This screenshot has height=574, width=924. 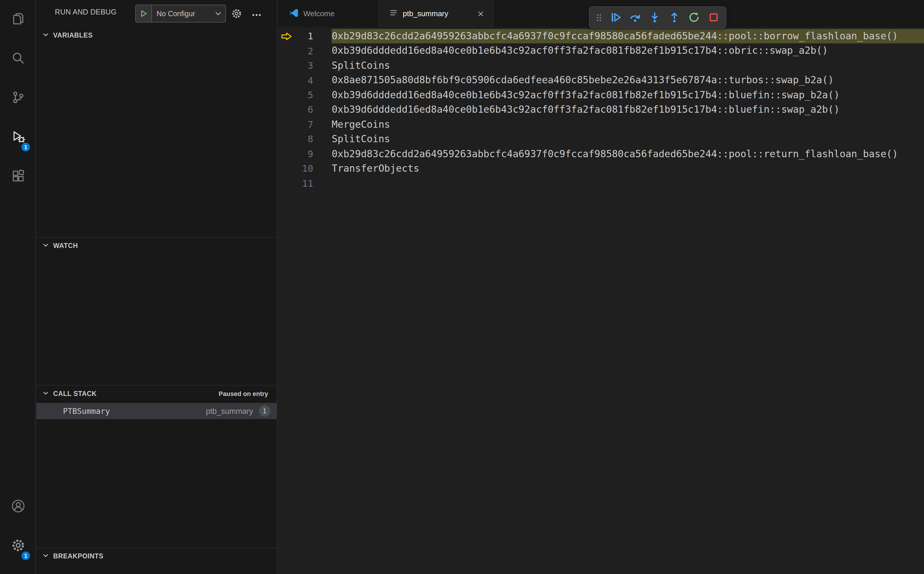 What do you see at coordinates (305, 95) in the screenshot?
I see `editor-gutter: 5` at bounding box center [305, 95].